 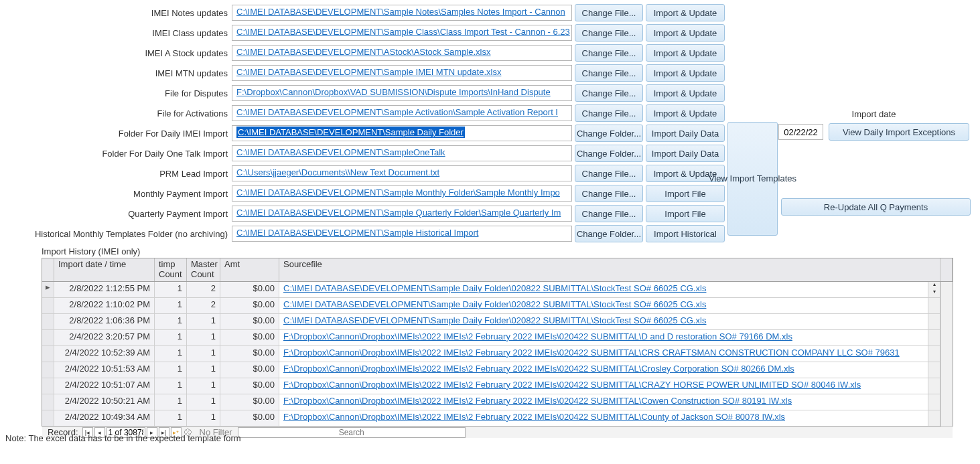 What do you see at coordinates (397, 112) in the screenshot?
I see `path-link: C:\IMEI DATABASE\DEVELOPMENT\Sample Acti…` at bounding box center [397, 112].